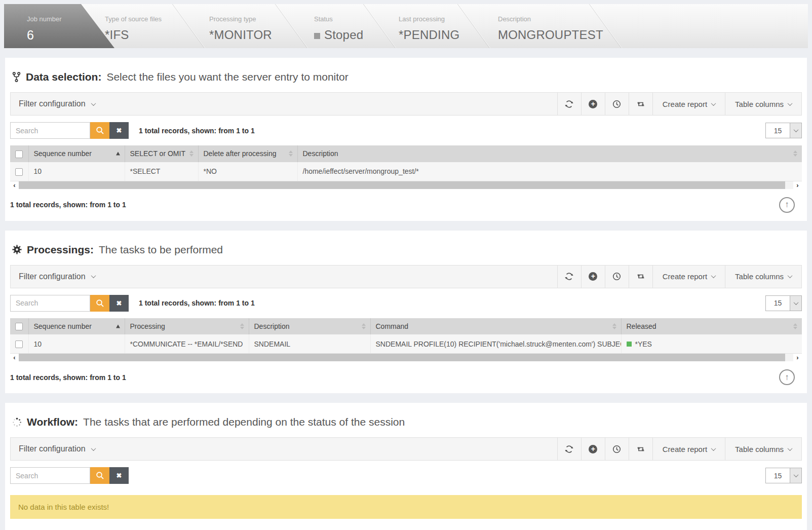 The image size is (812, 530). What do you see at coordinates (787, 205) in the screenshot?
I see `arrow-up-icon: ↑` at bounding box center [787, 205].